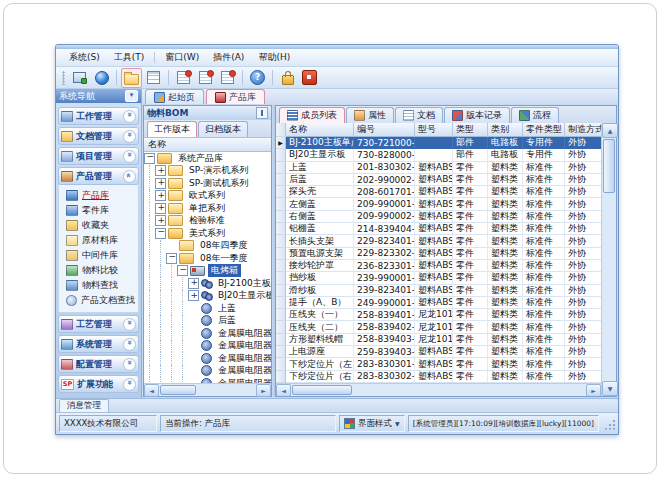 This screenshot has height=477, width=660. What do you see at coordinates (610, 130) in the screenshot?
I see `scroll-up-icon: ▲` at bounding box center [610, 130].